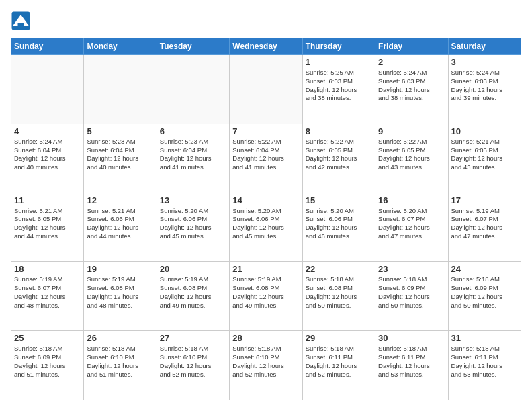 The width and height of the screenshot is (532, 411). I want to click on calendar-cell: 8Sunrise: 5:22 AM Sunset: 6:05 PM Daylig…, so click(339, 158).